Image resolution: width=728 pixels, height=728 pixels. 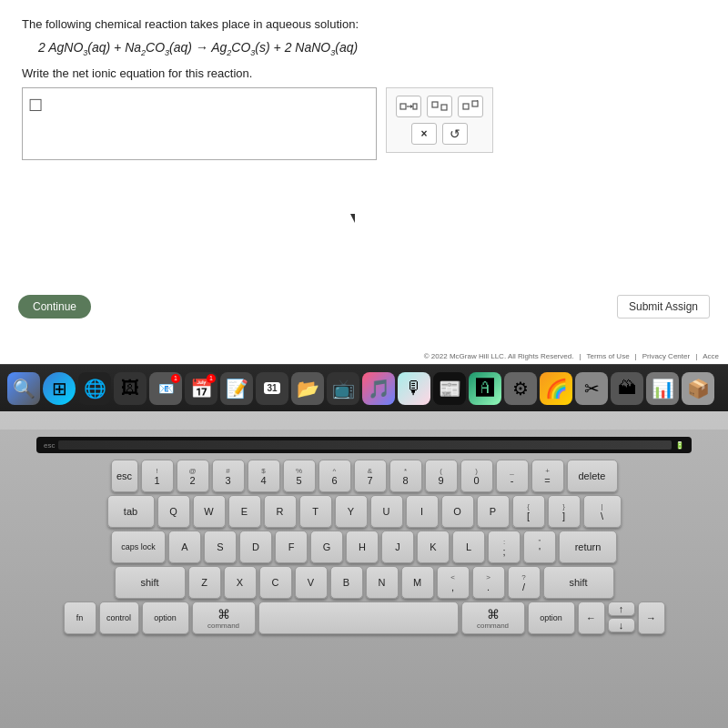 I want to click on key-u: U, so click(x=387, y=511).